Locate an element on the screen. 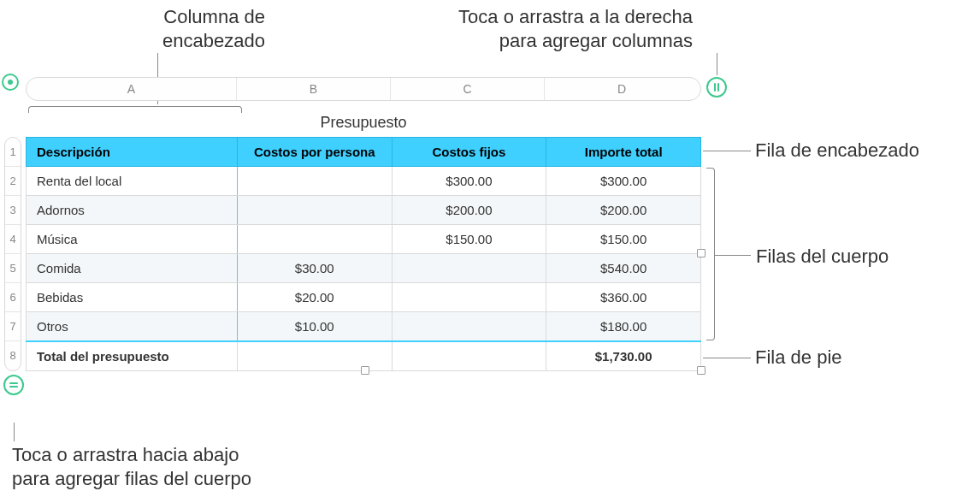 This screenshot has width=980, height=503. cell-total: $180.00 is located at coordinates (624, 327).